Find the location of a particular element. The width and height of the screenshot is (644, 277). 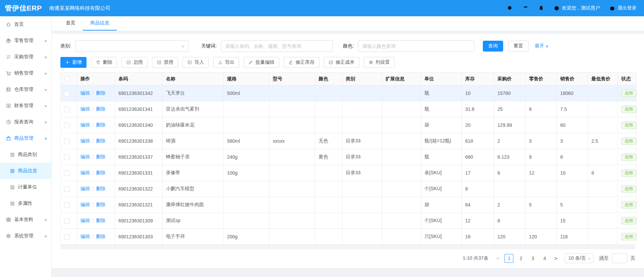

cell-model is located at coordinates (292, 221).